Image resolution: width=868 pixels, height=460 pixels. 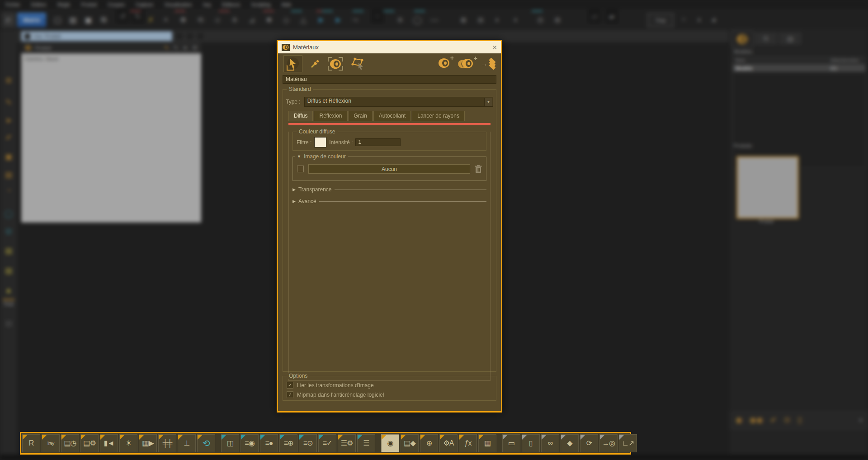 I want to click on environment-editor-icon: ⊕, so click(x=429, y=443).